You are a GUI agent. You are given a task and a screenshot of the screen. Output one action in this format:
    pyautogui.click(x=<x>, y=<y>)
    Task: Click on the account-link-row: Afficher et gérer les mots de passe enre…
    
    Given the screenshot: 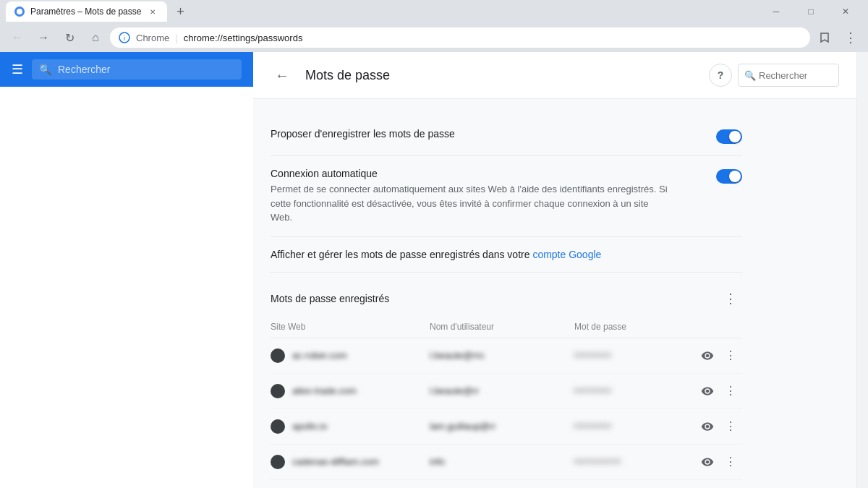 What is the action you would take?
    pyautogui.click(x=506, y=254)
    